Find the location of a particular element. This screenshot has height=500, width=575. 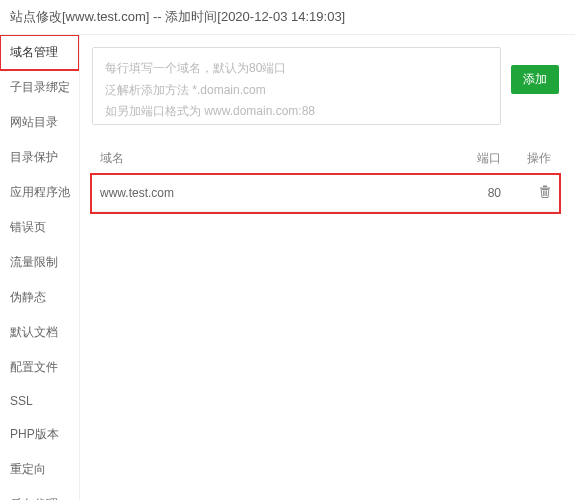

sidebar-item-10: SSL is located at coordinates (40, 401).